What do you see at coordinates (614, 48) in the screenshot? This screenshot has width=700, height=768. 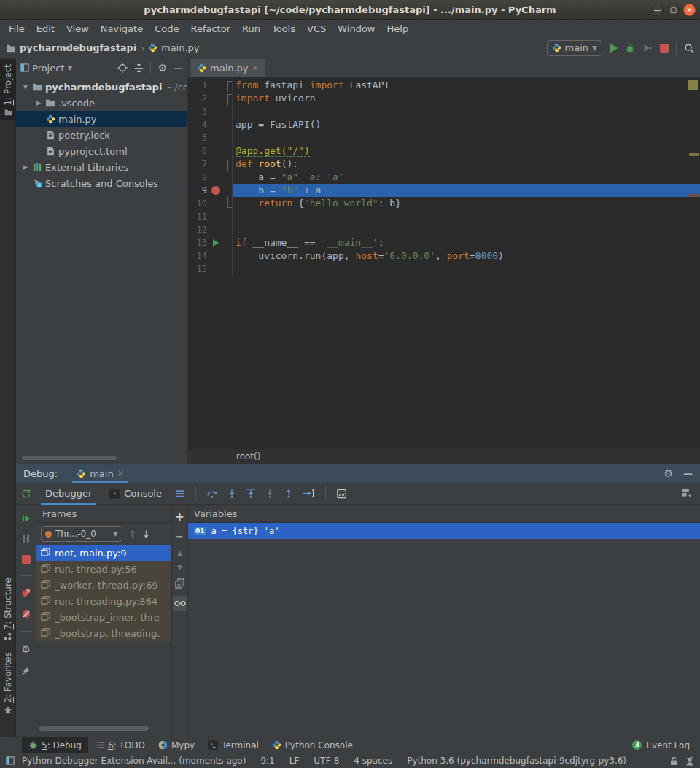 I see `run-button` at bounding box center [614, 48].